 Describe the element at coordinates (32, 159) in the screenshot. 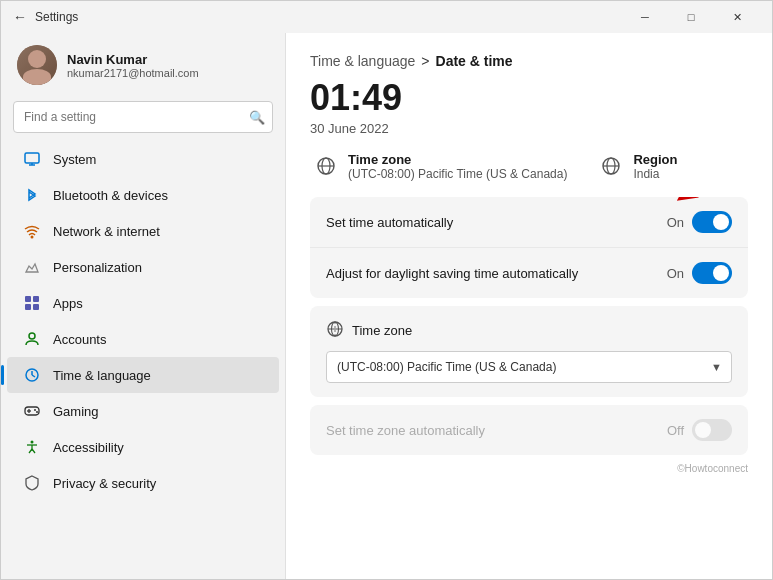

I see `system-icon` at that location.